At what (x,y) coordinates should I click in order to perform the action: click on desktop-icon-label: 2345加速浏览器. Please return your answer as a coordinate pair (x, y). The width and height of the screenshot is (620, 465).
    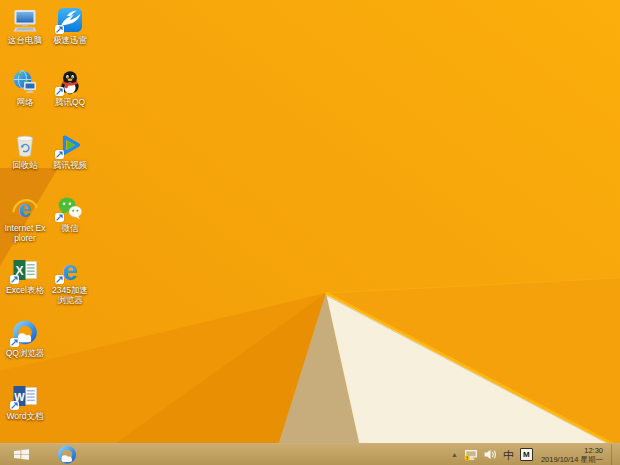
    Looking at the image, I should click on (70, 295).